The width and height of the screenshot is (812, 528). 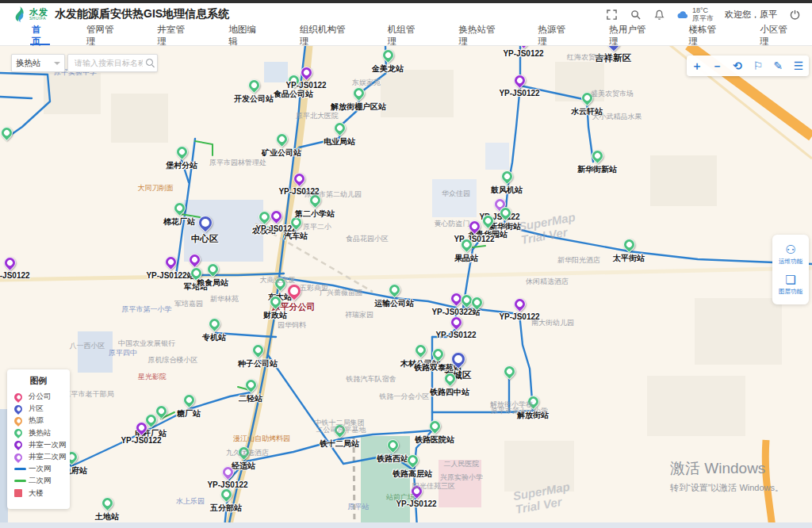 I want to click on marker-食品公司站, so click(x=293, y=79).